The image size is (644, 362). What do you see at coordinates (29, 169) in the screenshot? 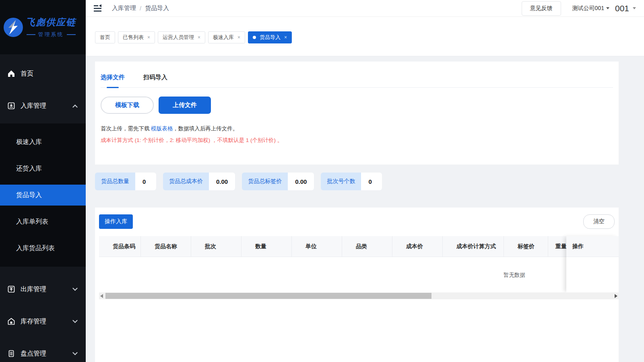
I see `sub-item-label: 还货入库` at bounding box center [29, 169].